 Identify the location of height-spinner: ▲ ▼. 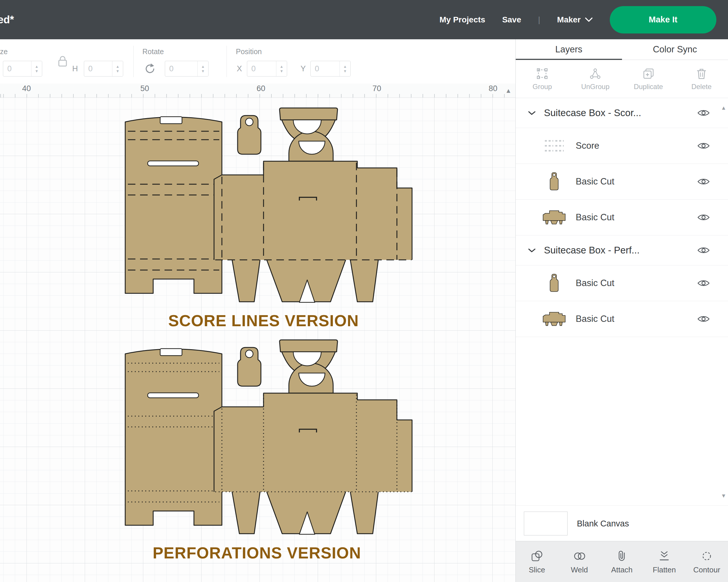
(118, 69).